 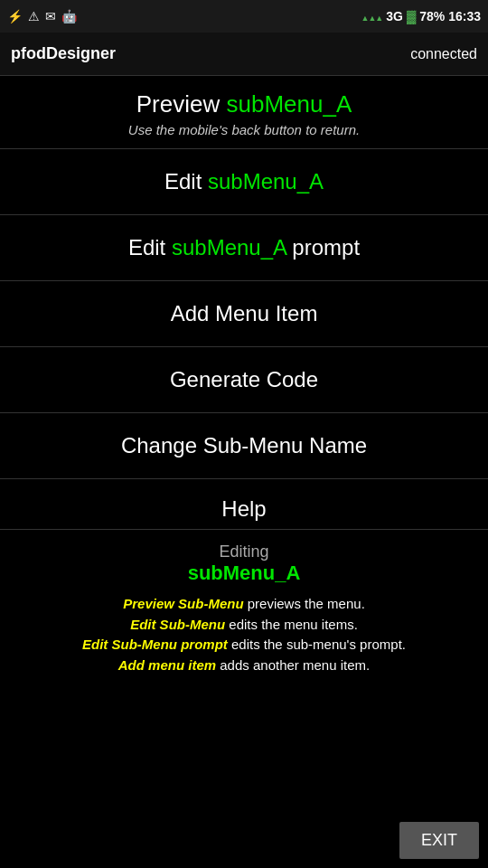 I want to click on add-item-link: Add menu item, so click(x=167, y=665).